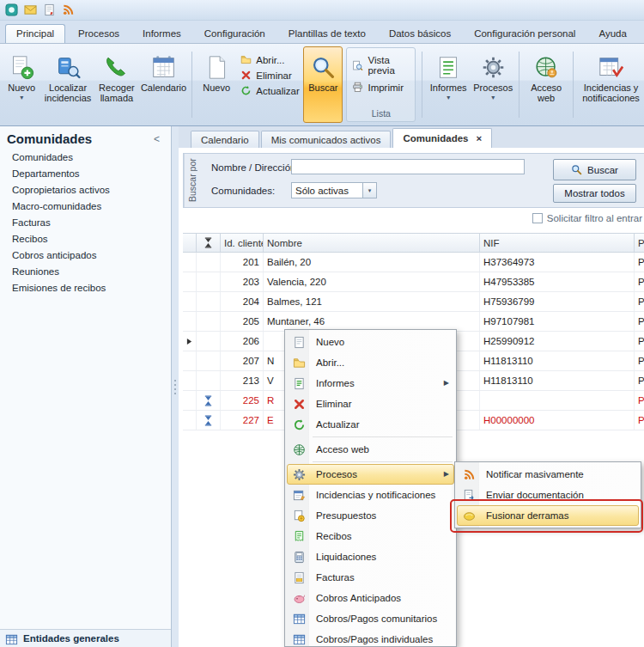  I want to click on submenu-item-fusionar-derramas: Fusionar derramas, so click(548, 516).